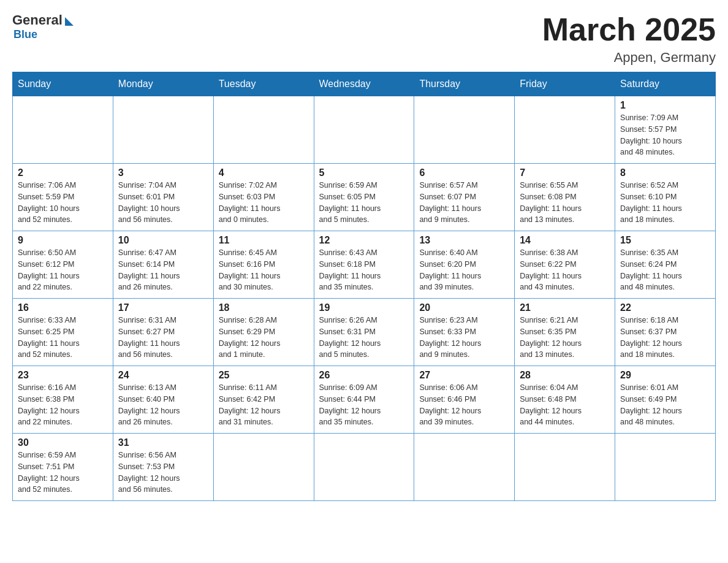 The height and width of the screenshot is (563, 728). Describe the element at coordinates (163, 467) in the screenshot. I see `calendar-cell: 31Sunrise: 6:56 AM Sunset: 7:53 PM Dayli…` at that location.